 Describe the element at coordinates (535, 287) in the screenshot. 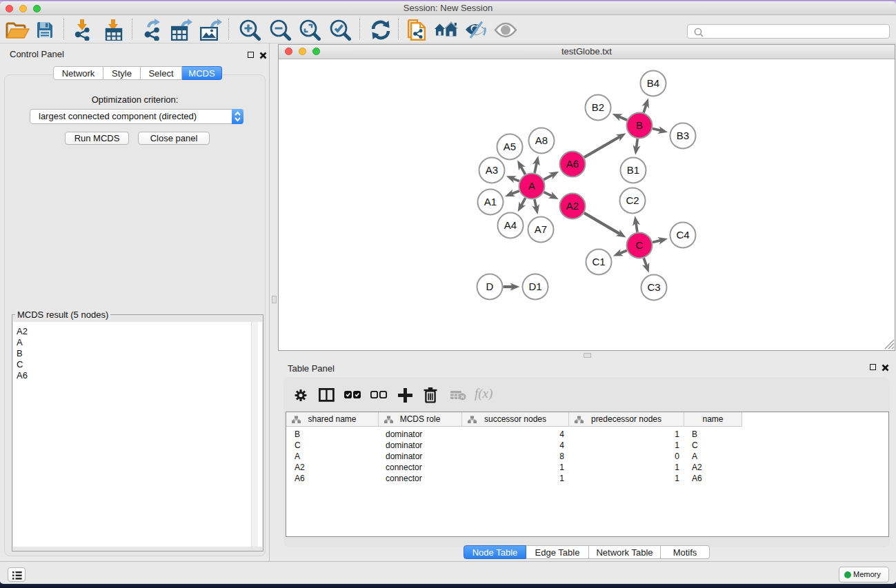

I see `svg-text: D1` at that location.